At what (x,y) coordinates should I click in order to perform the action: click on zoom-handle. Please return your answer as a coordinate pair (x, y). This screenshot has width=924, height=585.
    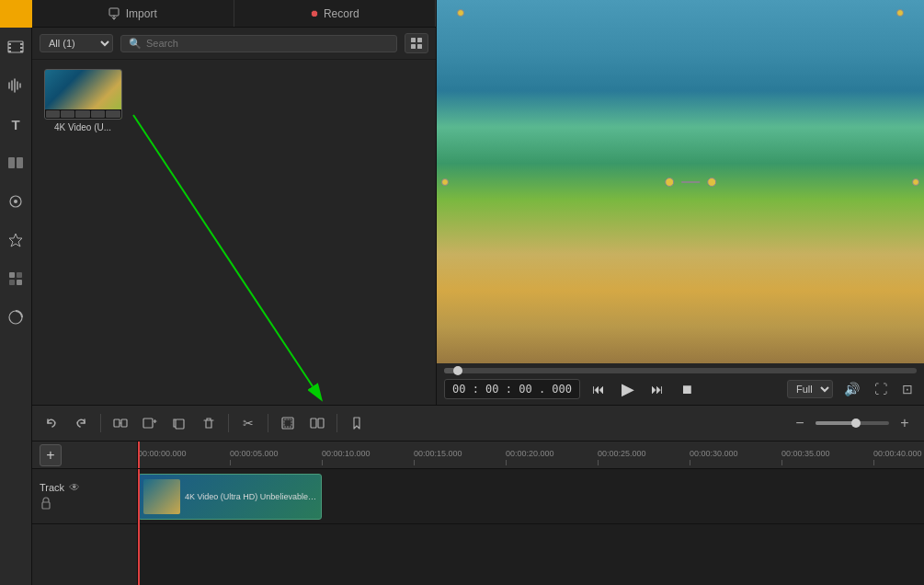
    Looking at the image, I should click on (856, 423).